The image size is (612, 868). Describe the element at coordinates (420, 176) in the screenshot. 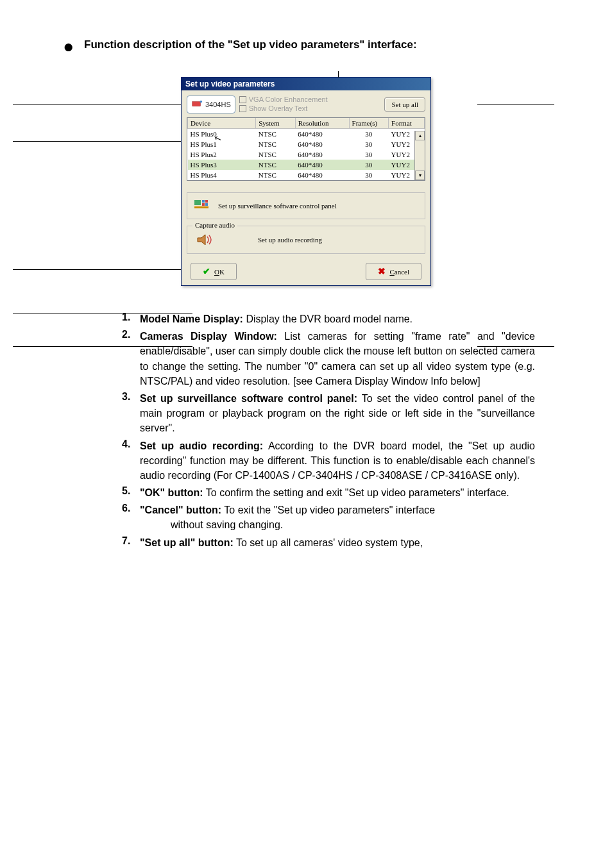

I see `scroll-down-icon: ▾` at that location.